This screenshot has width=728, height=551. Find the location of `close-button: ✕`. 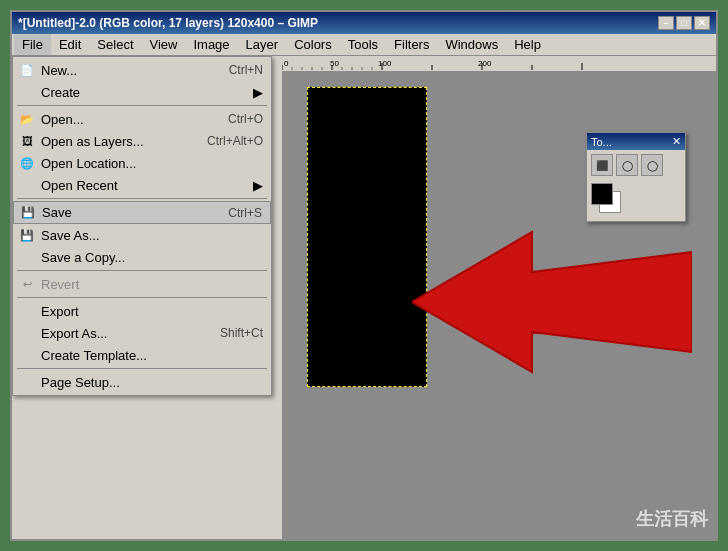

close-button: ✕ is located at coordinates (702, 23).